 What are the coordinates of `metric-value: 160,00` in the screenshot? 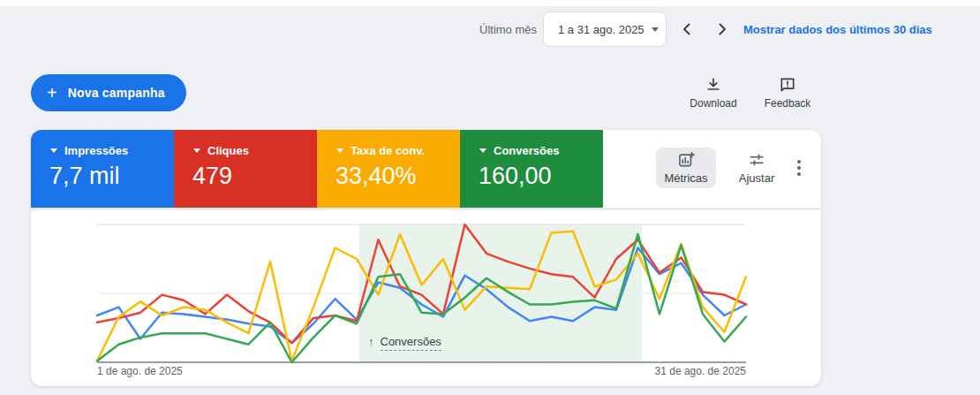 It's located at (516, 177).